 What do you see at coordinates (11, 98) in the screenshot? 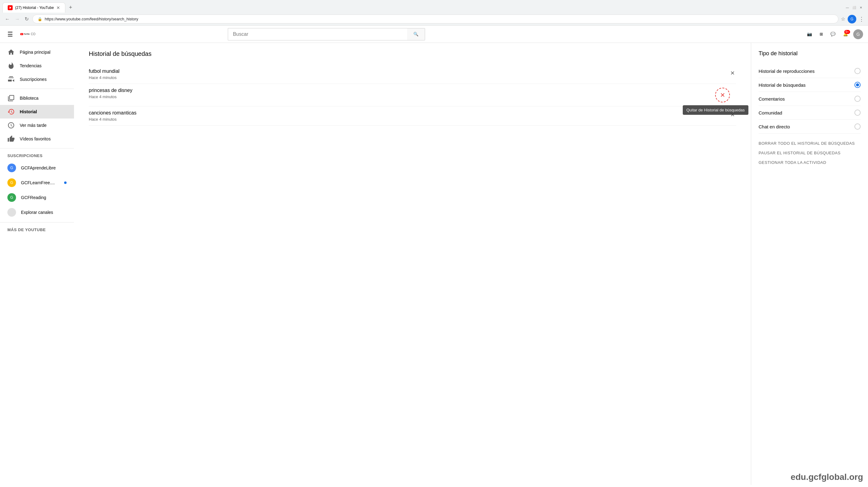
I see `library-icon` at bounding box center [11, 98].